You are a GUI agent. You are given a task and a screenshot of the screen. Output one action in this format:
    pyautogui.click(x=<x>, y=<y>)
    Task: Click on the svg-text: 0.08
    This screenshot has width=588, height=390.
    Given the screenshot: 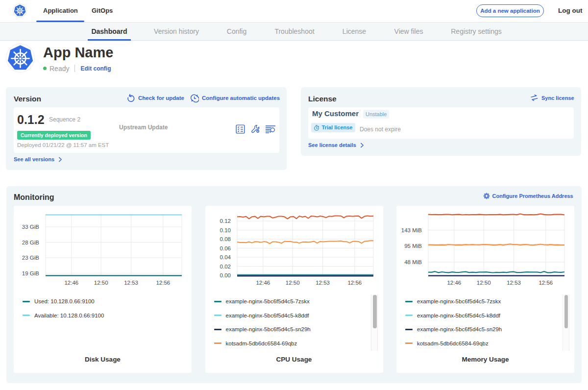 What is the action you would take?
    pyautogui.click(x=225, y=239)
    